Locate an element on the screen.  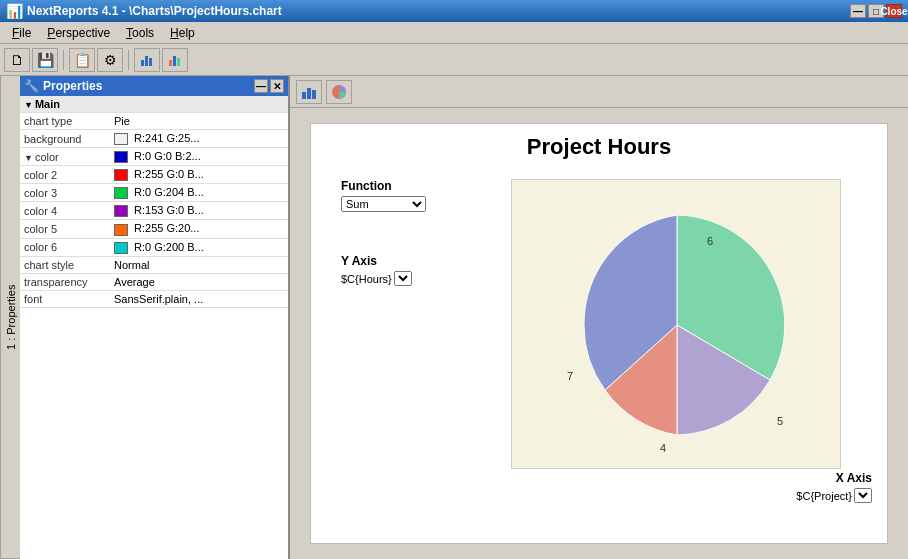
menu-file: File is located at coordinates (22, 33).